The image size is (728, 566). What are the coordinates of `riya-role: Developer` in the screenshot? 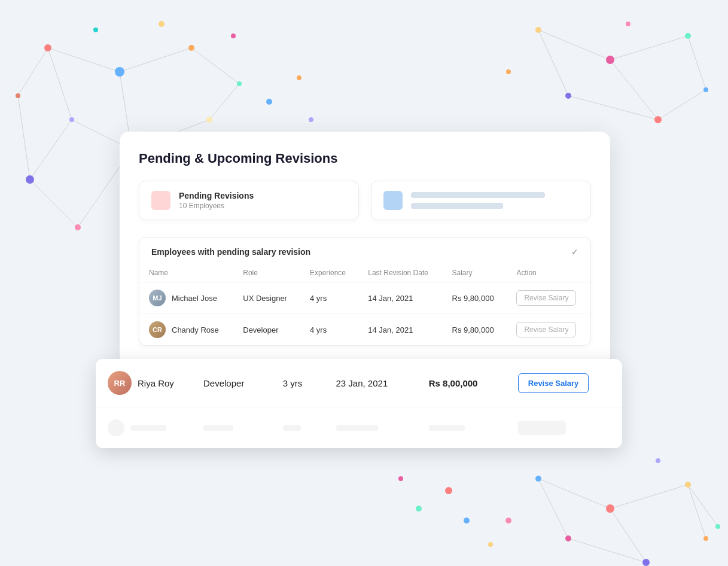 It's located at (231, 383).